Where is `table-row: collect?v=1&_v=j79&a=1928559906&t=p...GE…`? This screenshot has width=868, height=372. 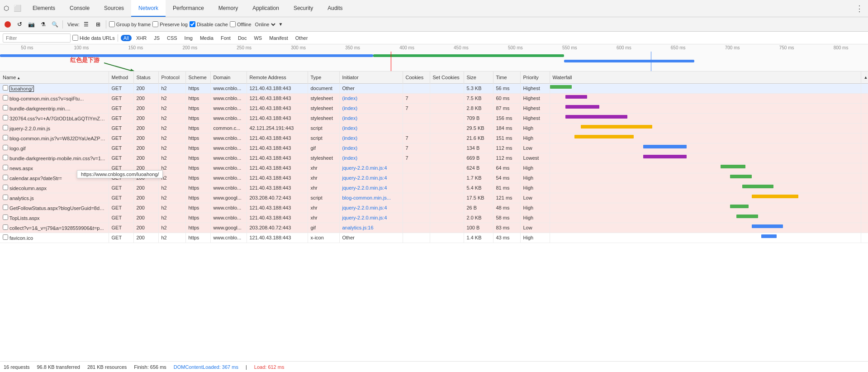 table-row: collect?v=1&_v=j79&a=1928559906&t=p...GE… is located at coordinates (434, 228).